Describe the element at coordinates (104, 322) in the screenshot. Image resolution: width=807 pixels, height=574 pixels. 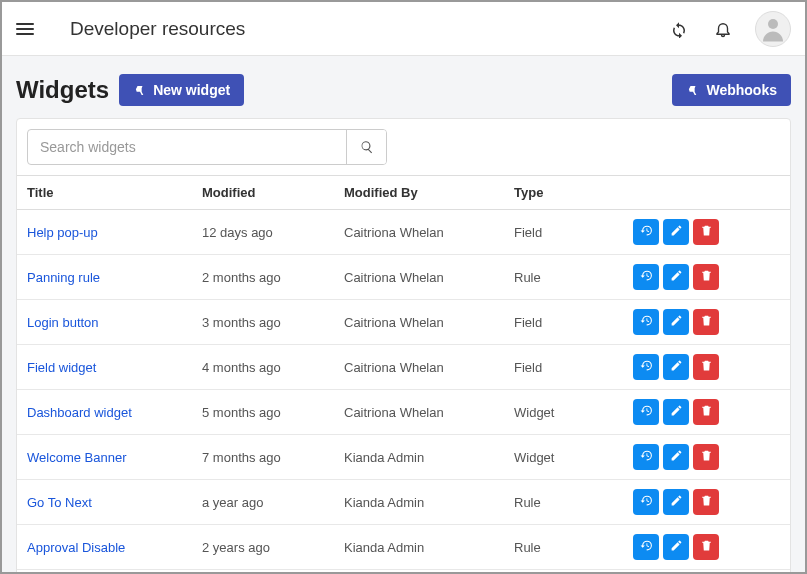
I see `widget-title-link: Login button` at that location.